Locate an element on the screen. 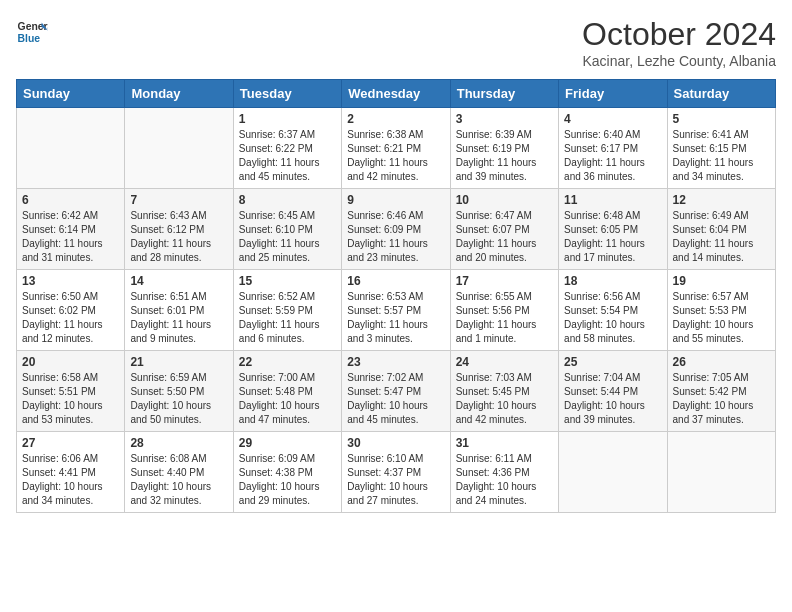 The image size is (792, 612). calendar-cell: 22Sunrise: 7:00 AMSunset: 5:48 PMDayligh… is located at coordinates (287, 392).